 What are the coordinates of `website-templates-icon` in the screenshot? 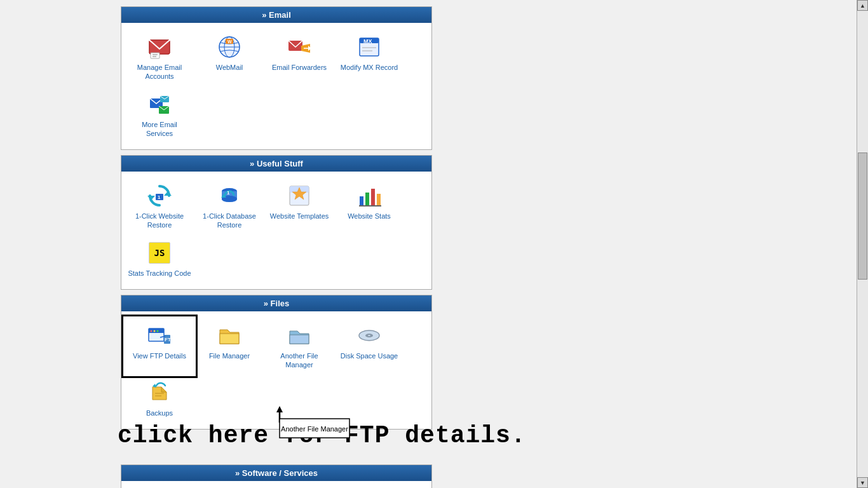 It's located at (299, 196).